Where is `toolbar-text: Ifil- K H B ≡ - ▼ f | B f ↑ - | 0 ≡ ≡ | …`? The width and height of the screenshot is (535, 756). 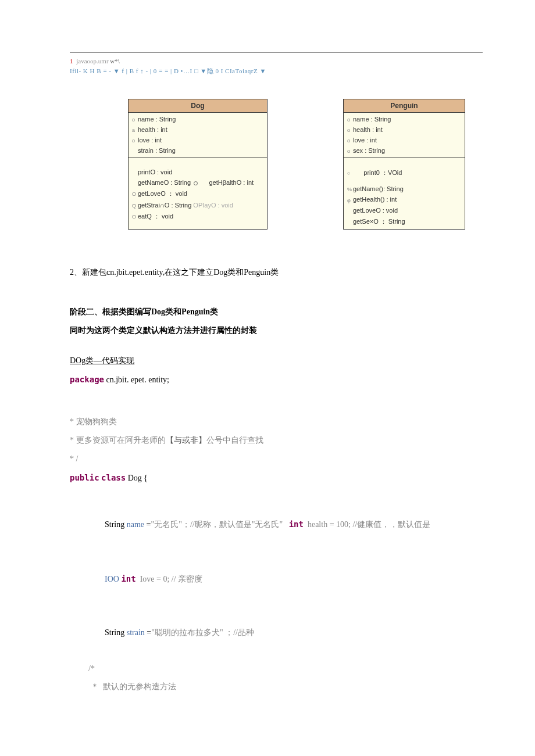
toolbar-text: Ifil- K H B ≡ - ▼ f | B f ↑ - | 0 ≡ ≡ | … is located at coordinates (168, 71).